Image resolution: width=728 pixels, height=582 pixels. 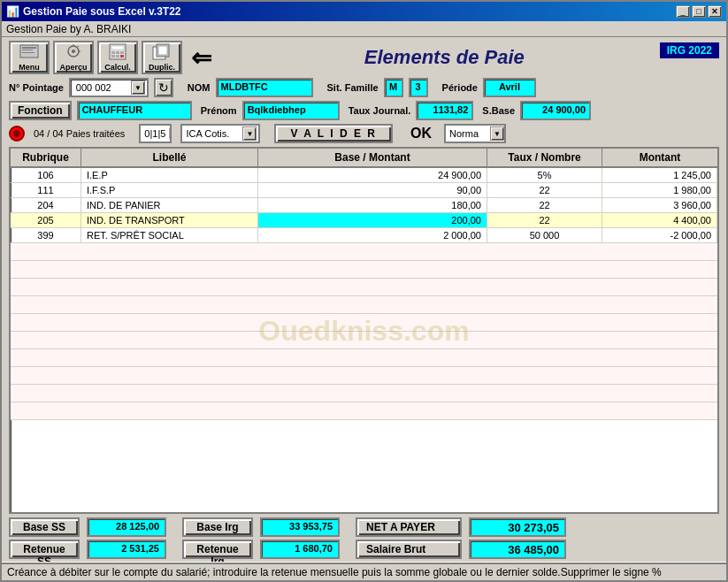 What do you see at coordinates (333, 134) in the screenshot?
I see `valider-button: V A L I D E R` at bounding box center [333, 134].